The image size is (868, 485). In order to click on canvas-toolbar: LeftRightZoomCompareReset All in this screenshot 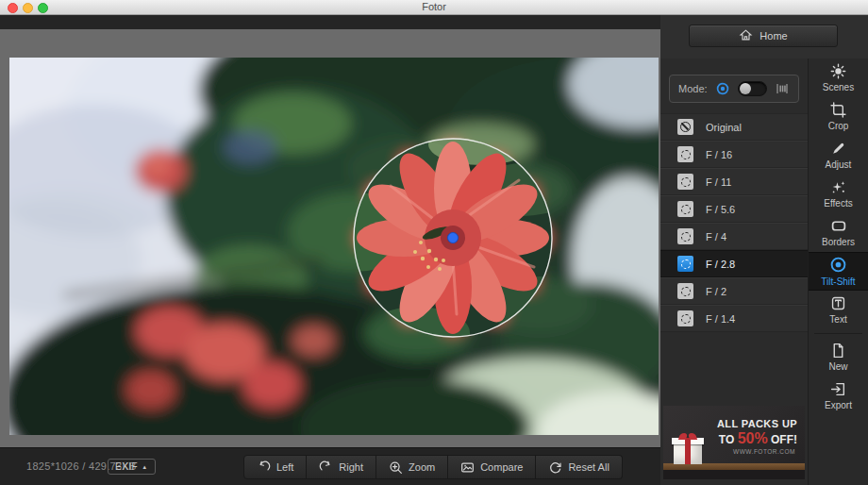, I will do `click(433, 467)`.